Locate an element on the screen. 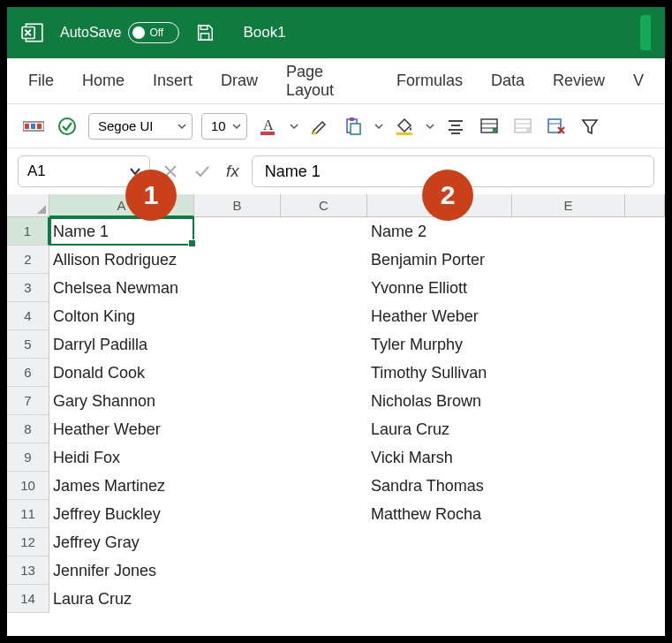 Image resolution: width=672 pixels, height=643 pixels. cell-D: Yvonne Elliott is located at coordinates (440, 288).